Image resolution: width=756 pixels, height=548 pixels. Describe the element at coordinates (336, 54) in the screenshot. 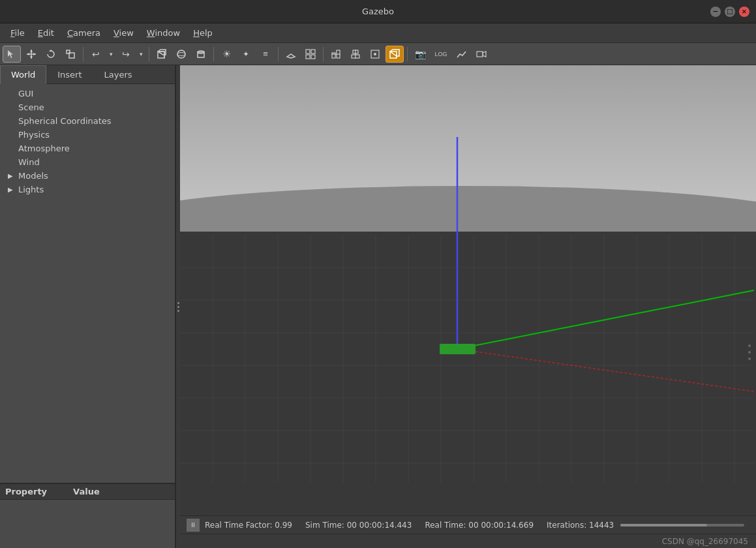

I see `tool-align-v` at that location.